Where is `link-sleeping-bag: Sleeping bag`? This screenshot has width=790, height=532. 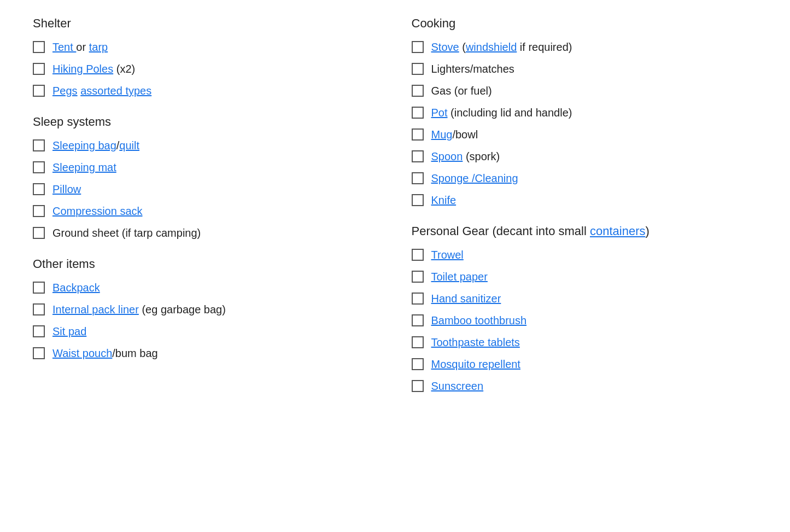
link-sleeping-bag: Sleeping bag is located at coordinates (84, 145).